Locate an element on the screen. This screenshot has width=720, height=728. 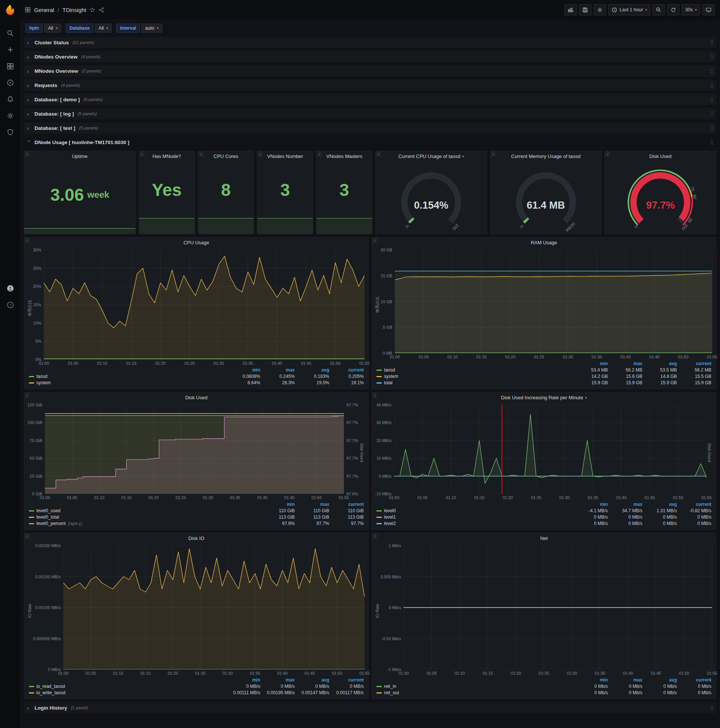
dashboard-row-dnodes-overview: ›DNodes Overview(4 panels) is located at coordinates (370, 57).